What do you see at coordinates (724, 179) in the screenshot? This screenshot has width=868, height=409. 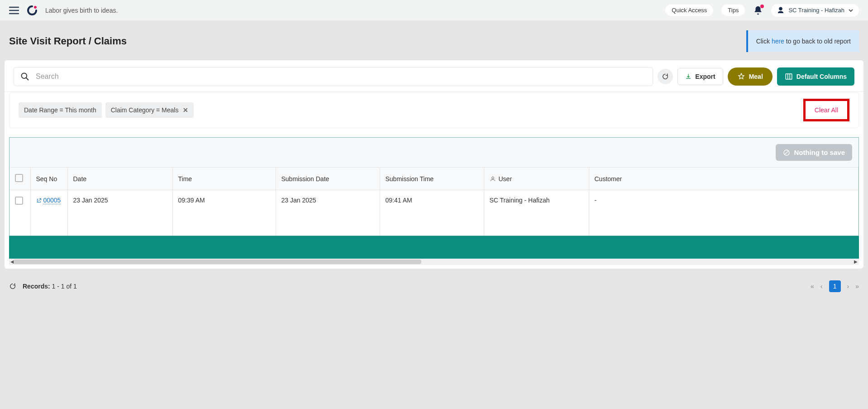 I see `col-customer: Customer` at bounding box center [724, 179].